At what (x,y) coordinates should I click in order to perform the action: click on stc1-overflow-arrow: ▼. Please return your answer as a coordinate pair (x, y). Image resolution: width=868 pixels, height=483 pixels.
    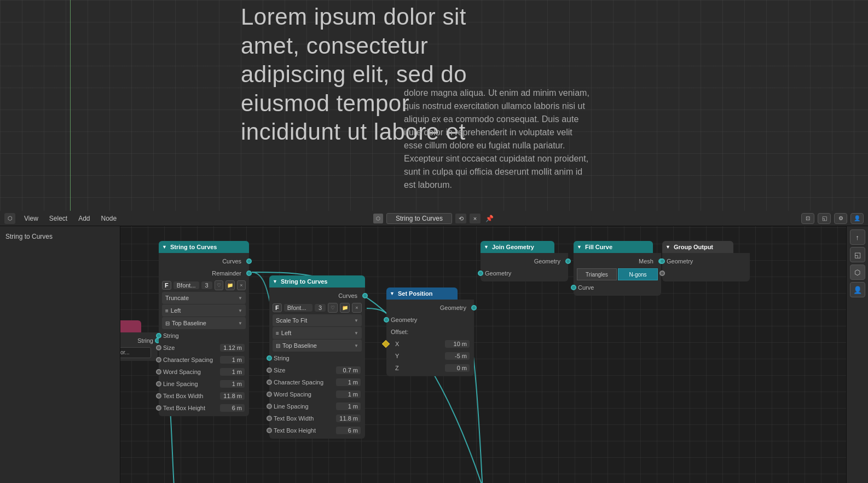
    Looking at the image, I should click on (240, 298).